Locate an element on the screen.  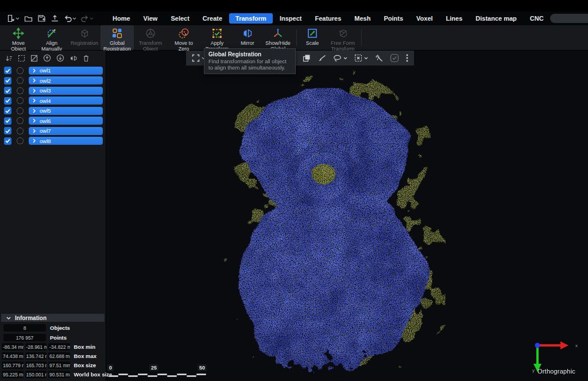
sort-button is located at coordinates (9, 59).